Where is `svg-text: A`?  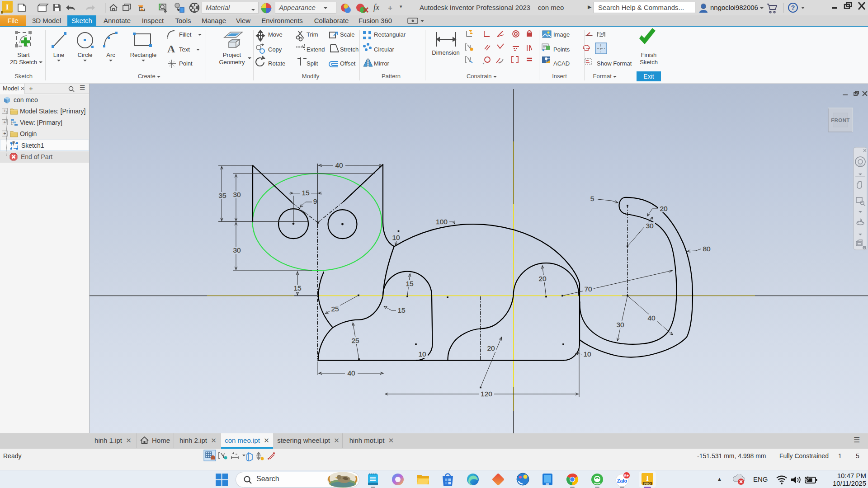 svg-text: A is located at coordinates (171, 49).